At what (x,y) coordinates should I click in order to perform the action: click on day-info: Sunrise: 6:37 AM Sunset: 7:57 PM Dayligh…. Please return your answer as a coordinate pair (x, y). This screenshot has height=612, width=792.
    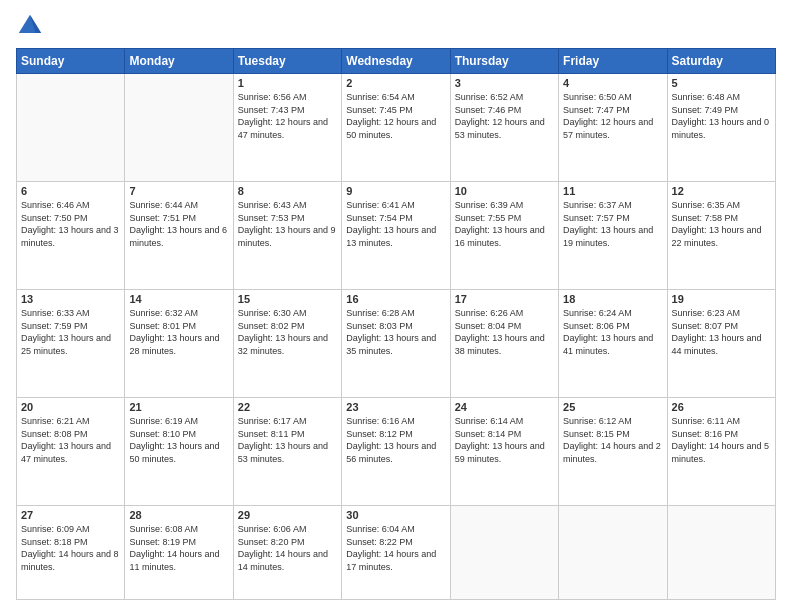
    Looking at the image, I should click on (612, 224).